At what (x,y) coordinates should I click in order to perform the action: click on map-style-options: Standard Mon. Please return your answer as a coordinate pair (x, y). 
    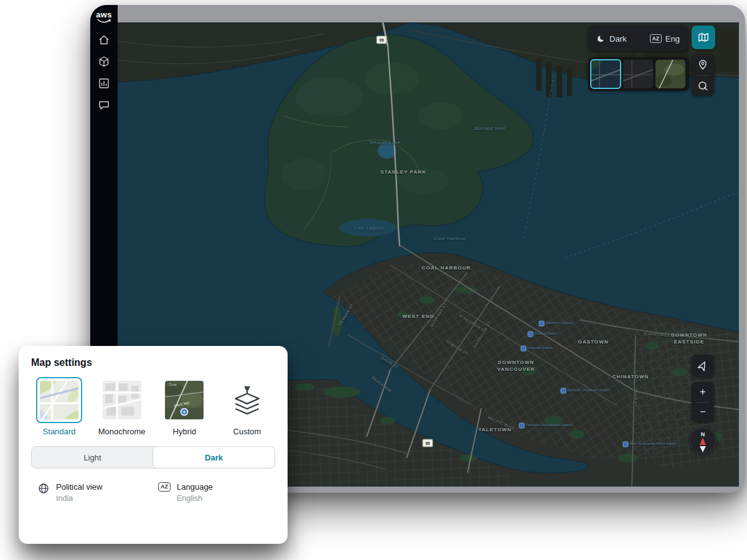
    Looking at the image, I should click on (153, 407).